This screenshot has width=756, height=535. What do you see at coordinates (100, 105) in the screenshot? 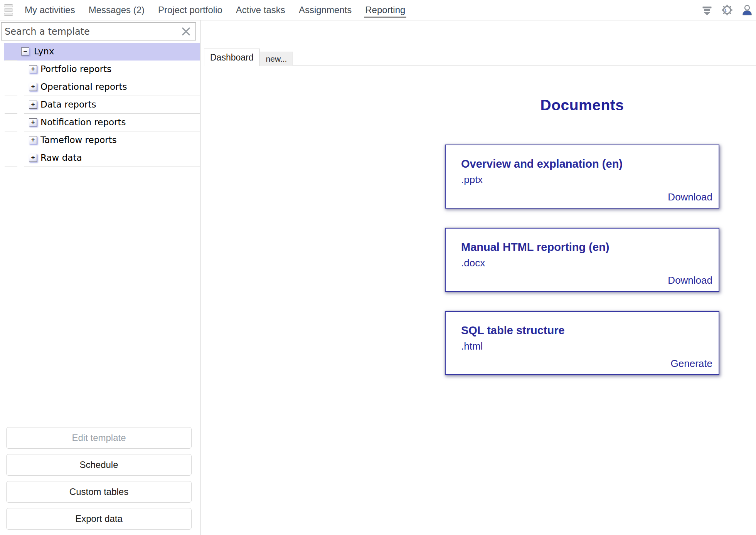
I see `template-tree: − Lynx + Portfolio reports + Operational…` at bounding box center [100, 105].